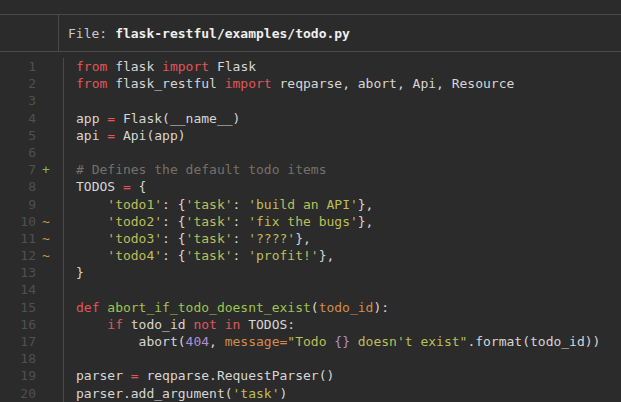 This screenshot has height=402, width=621. I want to click on header-gutter, so click(30, 33).